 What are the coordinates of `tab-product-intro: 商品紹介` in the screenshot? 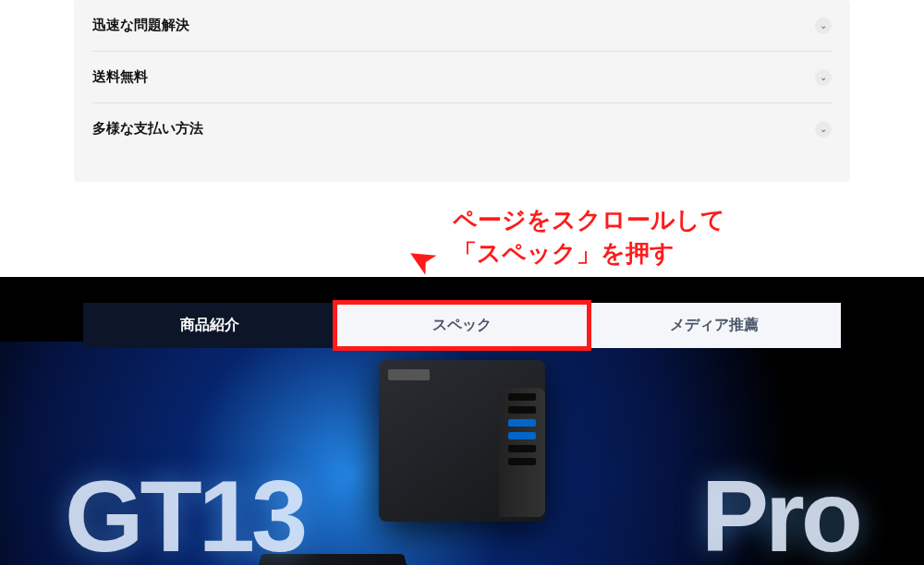 It's located at (209, 325).